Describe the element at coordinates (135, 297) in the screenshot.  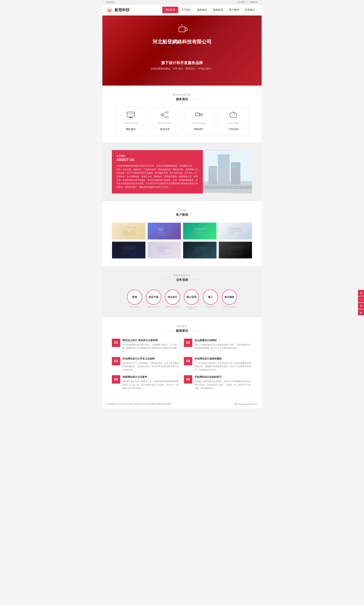
I see `step-cn-1: 咨询` at that location.